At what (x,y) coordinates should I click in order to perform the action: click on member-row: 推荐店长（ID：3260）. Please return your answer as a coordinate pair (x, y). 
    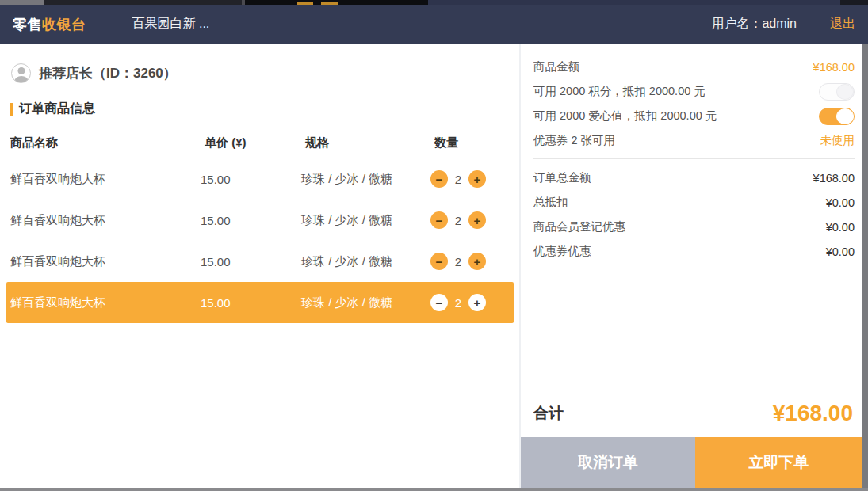
    Looking at the image, I should click on (260, 63).